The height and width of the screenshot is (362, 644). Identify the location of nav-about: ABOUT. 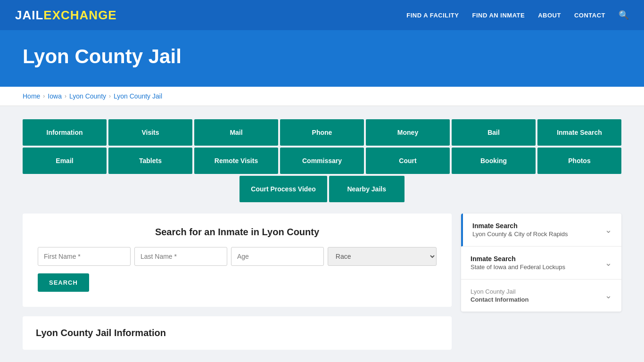
(550, 15).